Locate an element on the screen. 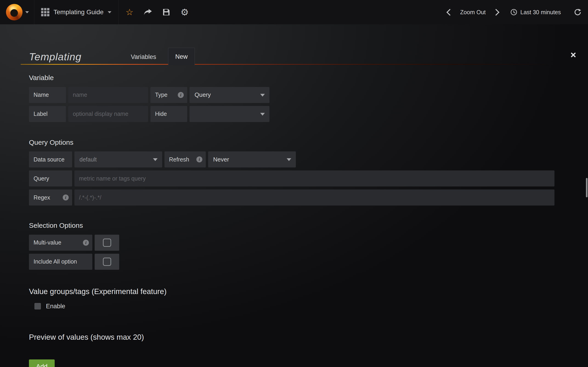 This screenshot has width=588, height=367. include-all-label: Include All option is located at coordinates (61, 262).